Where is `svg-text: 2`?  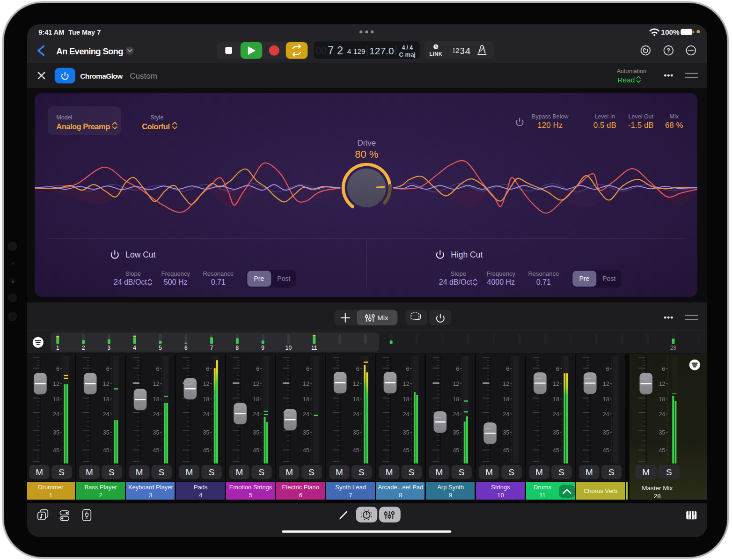 svg-text: 2 is located at coordinates (340, 51).